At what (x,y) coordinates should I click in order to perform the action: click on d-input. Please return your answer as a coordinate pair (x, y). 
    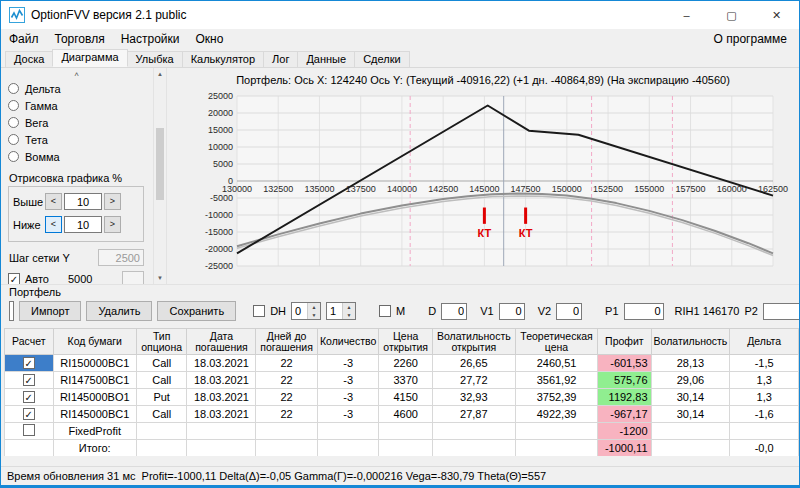
    Looking at the image, I should click on (454, 312).